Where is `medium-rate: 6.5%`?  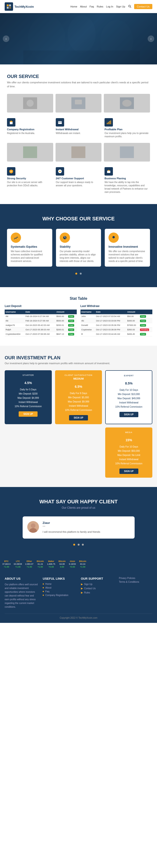
medium-rate: 6.5% is located at coordinates (78, 385).